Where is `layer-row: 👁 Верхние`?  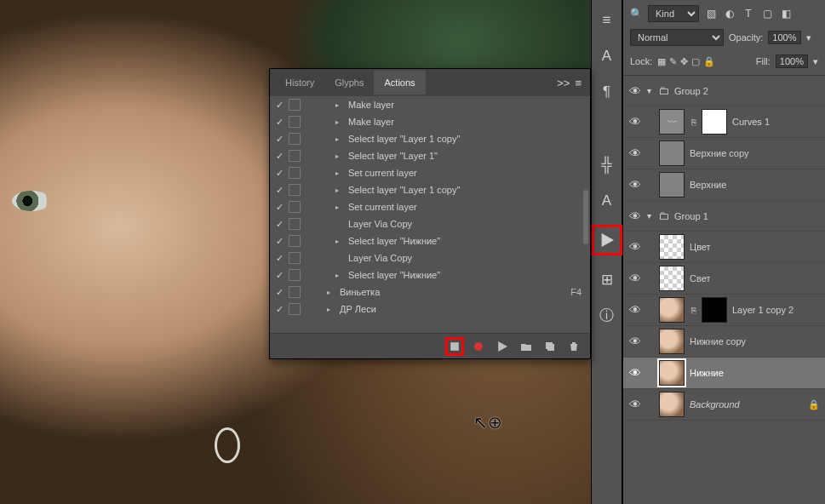
layer-row: 👁 Верхние is located at coordinates (724, 186).